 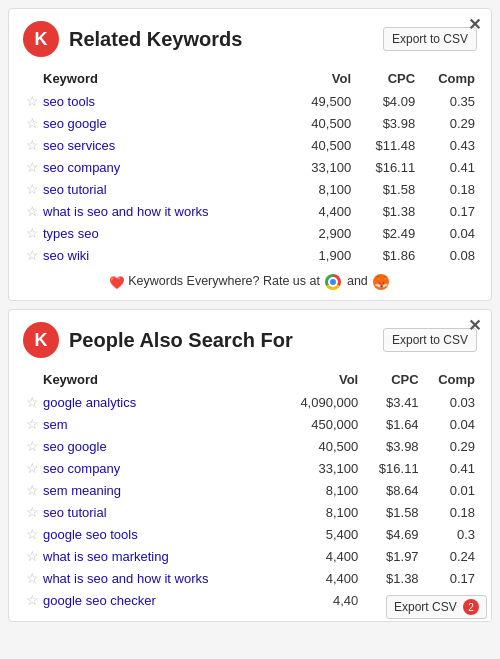 I want to click on table-row: ☆ google seo tools 5,400 $4.69 0.3, so click(x=250, y=534).